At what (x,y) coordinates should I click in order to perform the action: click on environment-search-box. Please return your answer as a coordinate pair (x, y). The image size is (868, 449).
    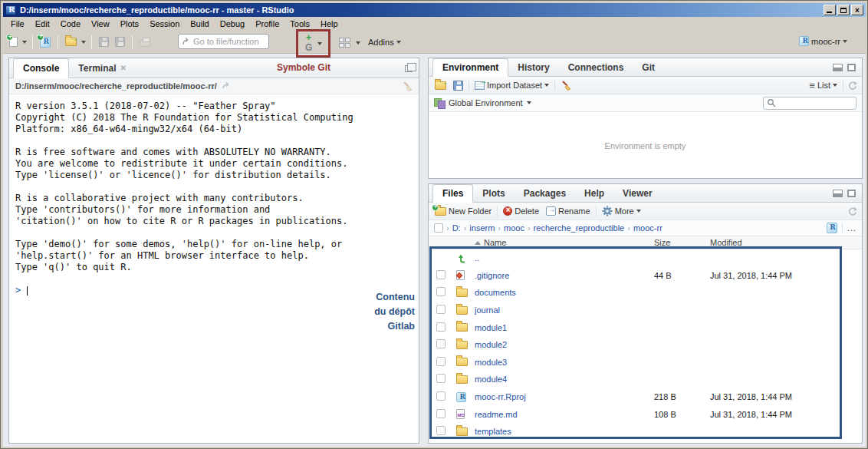
    Looking at the image, I should click on (810, 103).